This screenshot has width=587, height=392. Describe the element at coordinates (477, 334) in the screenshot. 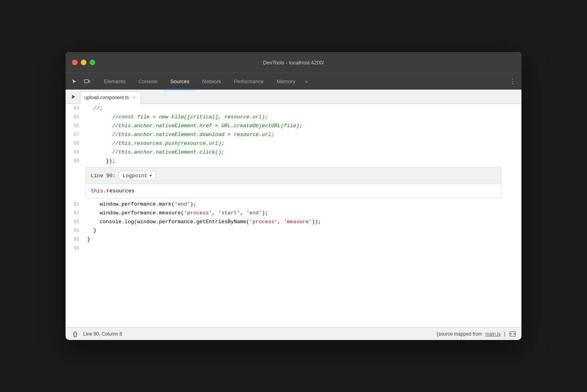

I see `status-right: (source mapped from main.js )` at that location.